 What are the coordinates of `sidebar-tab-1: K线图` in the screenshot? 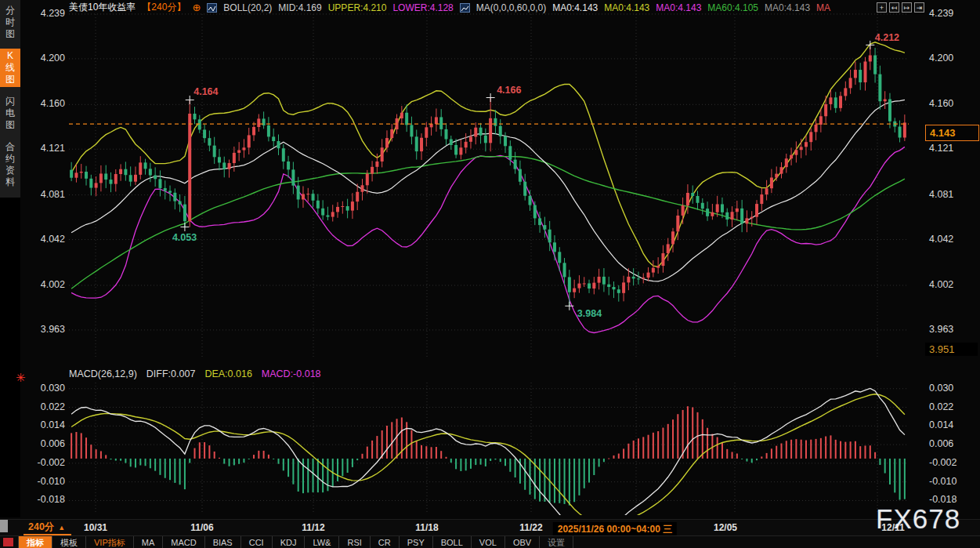 It's located at (10, 67).